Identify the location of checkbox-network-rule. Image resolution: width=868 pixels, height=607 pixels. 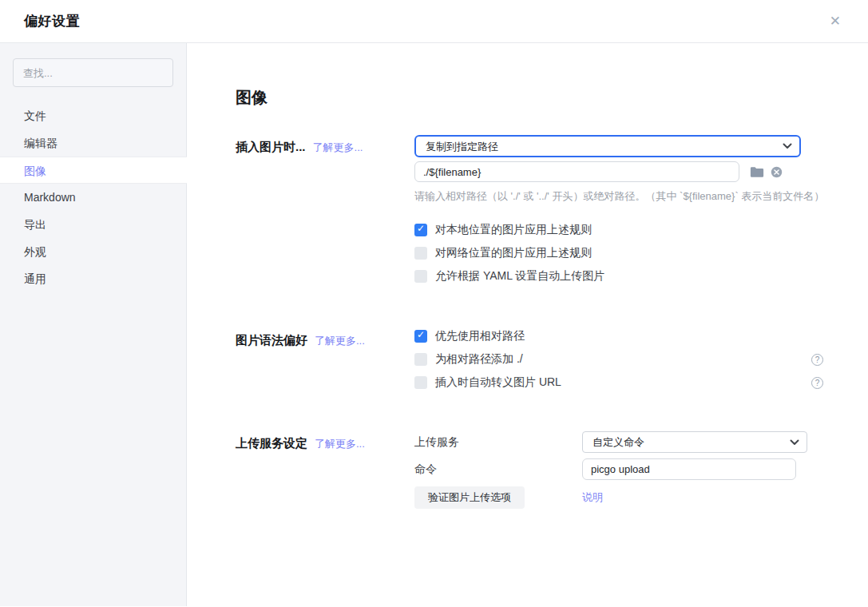
(421, 253).